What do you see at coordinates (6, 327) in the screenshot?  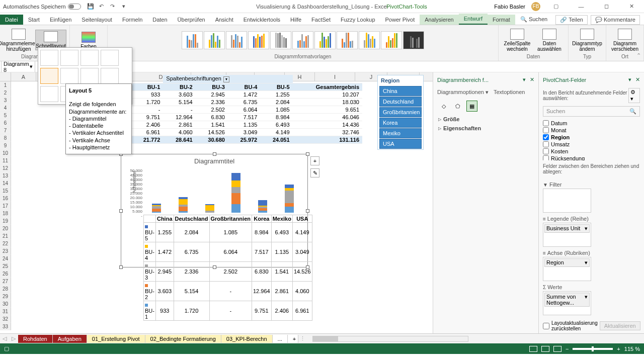 I see `row-33: 33` at bounding box center [6, 327].